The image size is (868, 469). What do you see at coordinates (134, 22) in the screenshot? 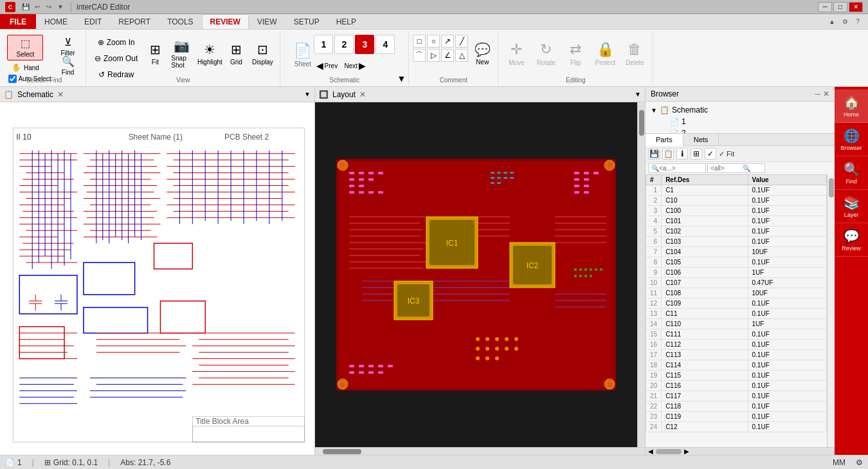
I see `tab-report: REPORT` at bounding box center [134, 22].